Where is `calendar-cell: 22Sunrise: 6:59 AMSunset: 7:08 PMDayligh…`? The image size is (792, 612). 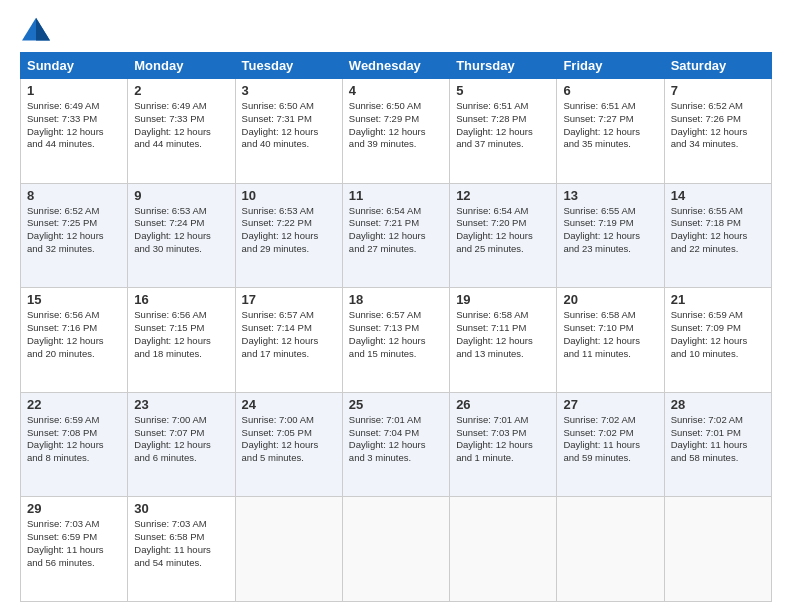
calendar-cell: 22Sunrise: 6:59 AMSunset: 7:08 PMDayligh… is located at coordinates (74, 444).